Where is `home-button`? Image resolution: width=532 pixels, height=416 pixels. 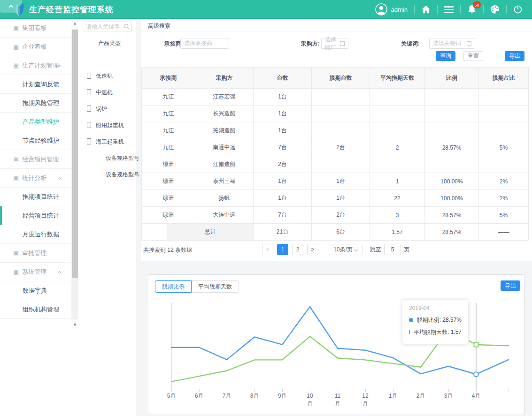 home-button is located at coordinates (426, 9).